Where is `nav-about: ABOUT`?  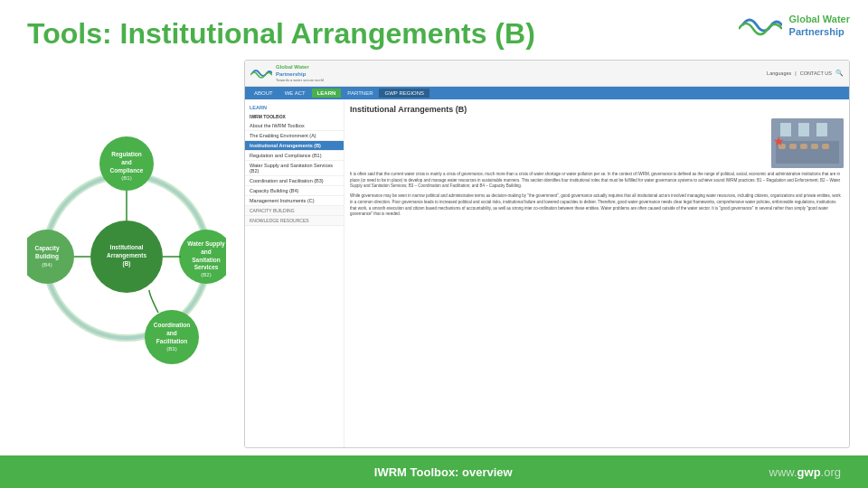 nav-about: ABOUT is located at coordinates (264, 93).